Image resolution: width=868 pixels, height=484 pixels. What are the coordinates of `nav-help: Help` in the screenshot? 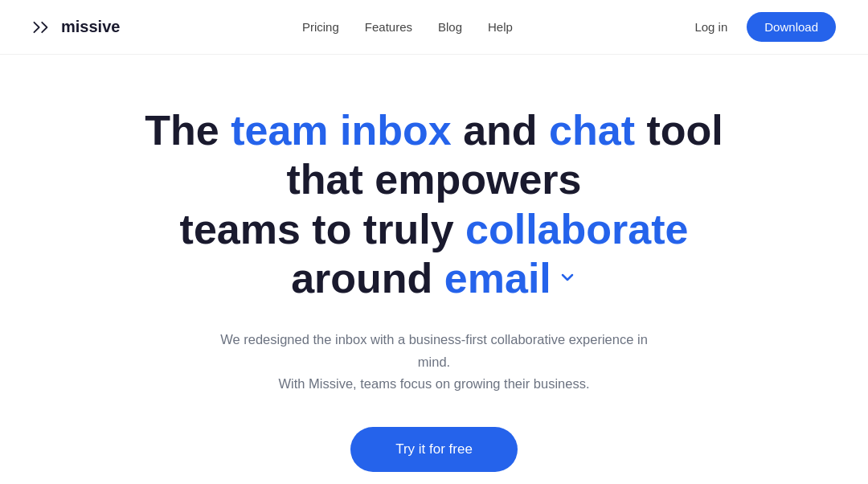 It's located at (500, 27).